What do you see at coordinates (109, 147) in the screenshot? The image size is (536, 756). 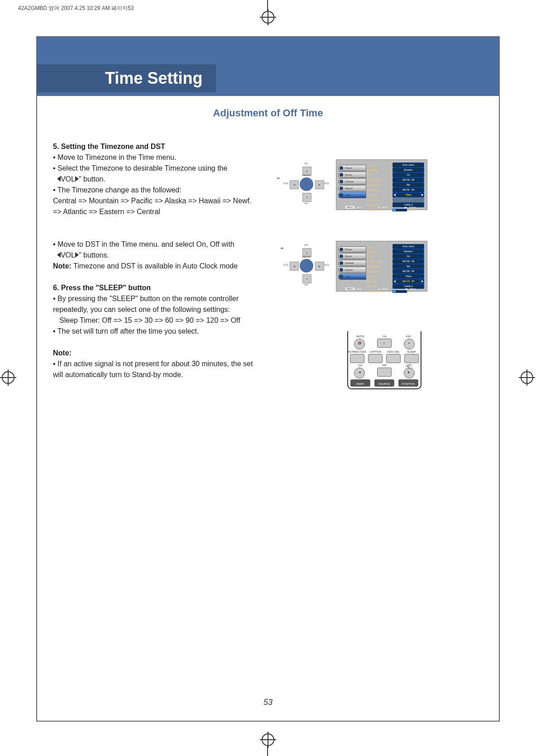 I see `step5-heading: 5. Setting the Timezone and DST` at bounding box center [109, 147].